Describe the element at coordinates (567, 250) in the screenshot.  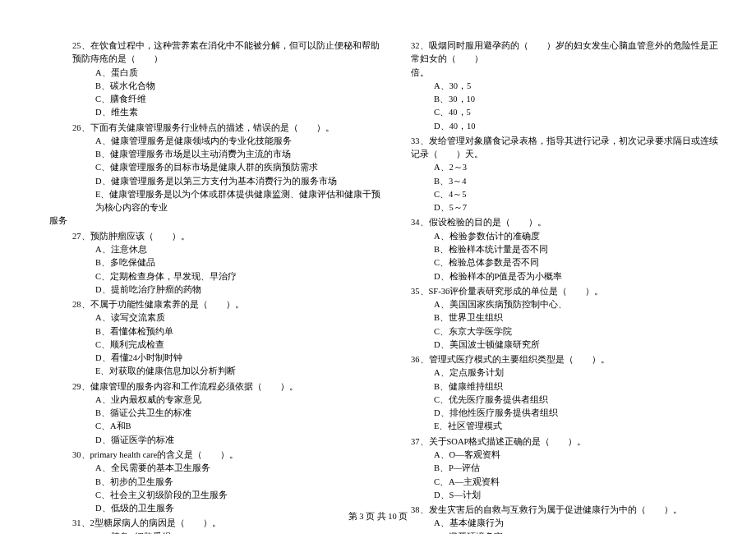
I see `question: 34、假设检验的目的是（ ）。A、检验参数估计的准确度B、检验样本统计量是否不同…` at that location.